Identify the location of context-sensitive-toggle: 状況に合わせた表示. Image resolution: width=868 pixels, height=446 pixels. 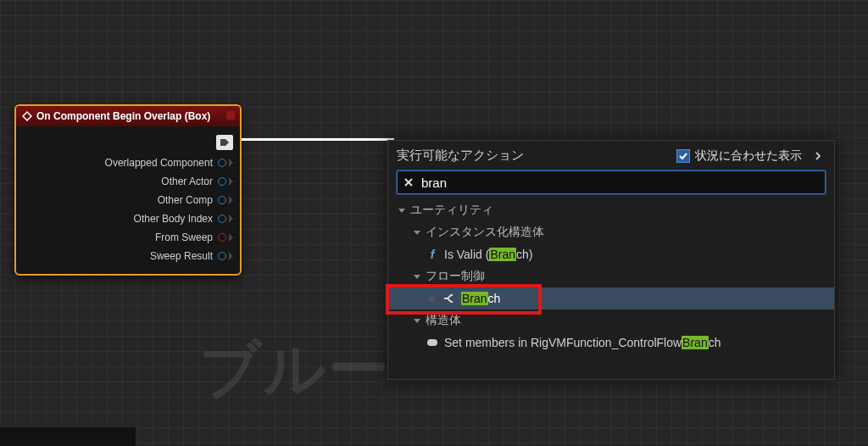
(751, 156).